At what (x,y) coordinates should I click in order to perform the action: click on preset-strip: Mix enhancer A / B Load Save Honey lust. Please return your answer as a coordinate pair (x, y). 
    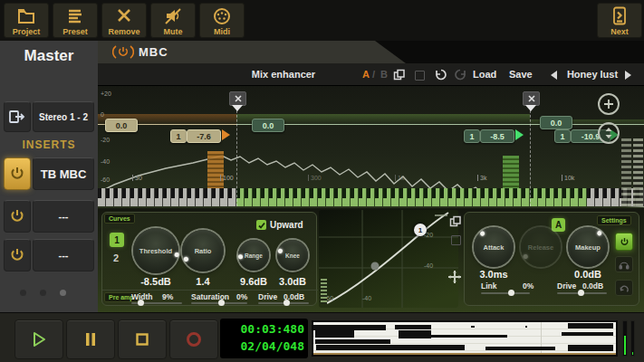
    Looking at the image, I should click on (371, 74).